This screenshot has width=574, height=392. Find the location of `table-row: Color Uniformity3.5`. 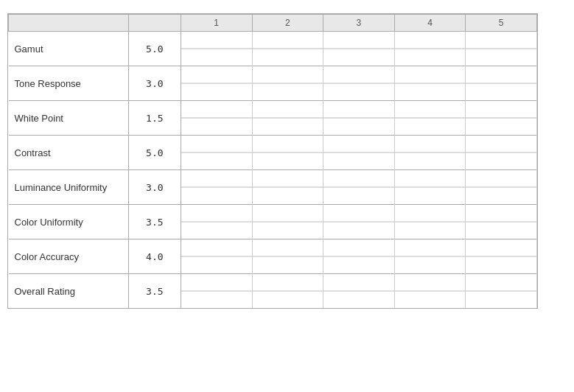

table-row: Color Uniformity3.5 is located at coordinates (273, 223).